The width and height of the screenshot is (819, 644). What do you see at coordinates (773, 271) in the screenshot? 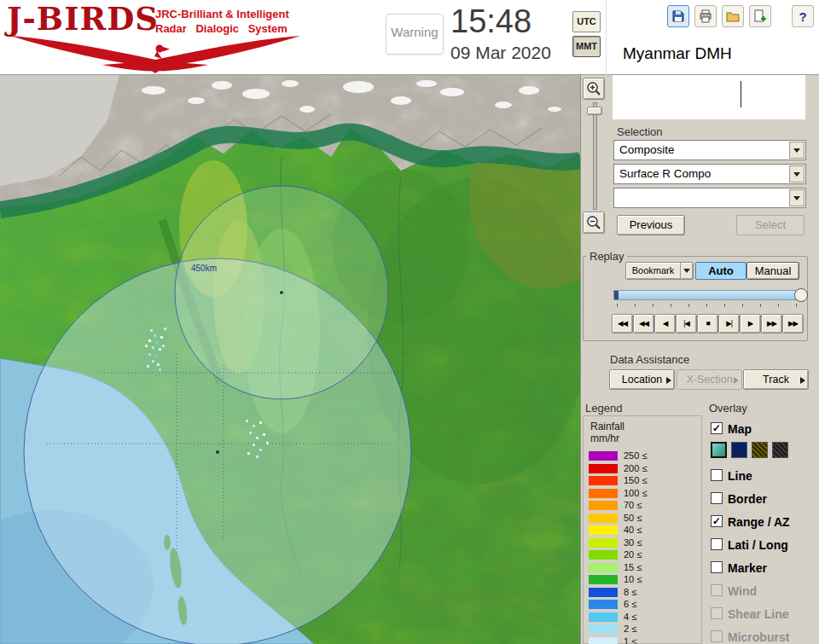
I see `manual-mode-button: Manual` at bounding box center [773, 271].